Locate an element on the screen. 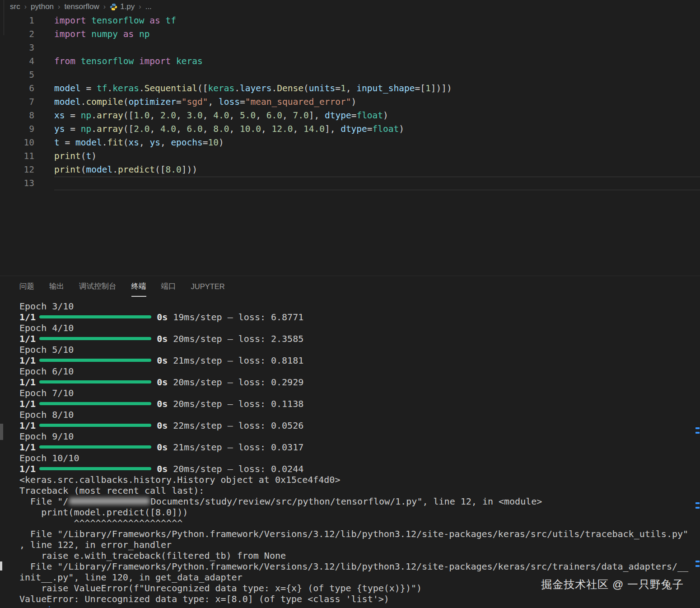 This screenshot has width=700, height=608. line-number: 1 is located at coordinates (17, 21).